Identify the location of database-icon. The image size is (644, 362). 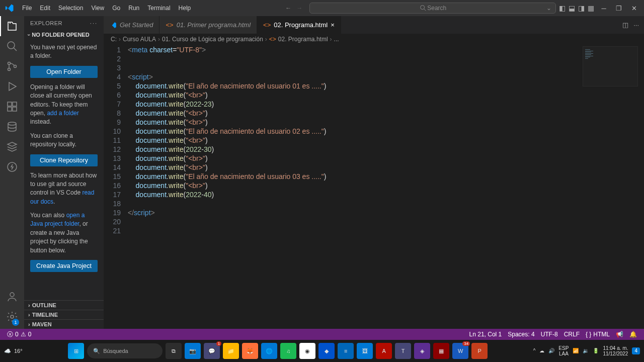
(12, 127).